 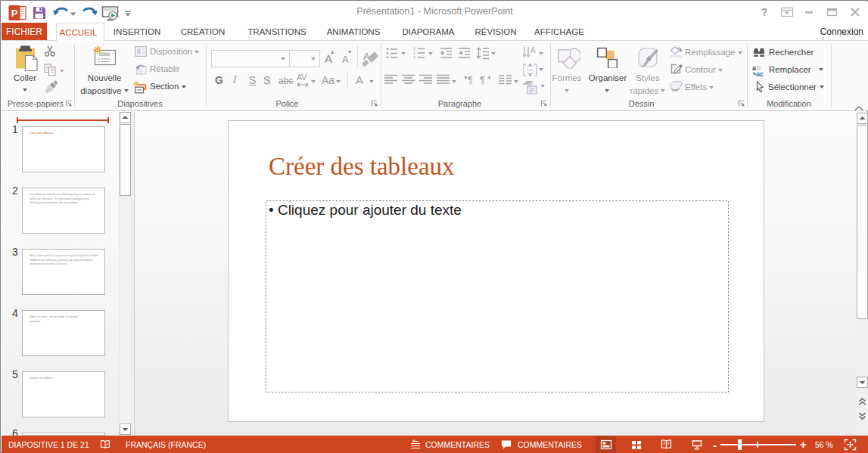 I want to click on svg-text: AV, so click(x=301, y=77).